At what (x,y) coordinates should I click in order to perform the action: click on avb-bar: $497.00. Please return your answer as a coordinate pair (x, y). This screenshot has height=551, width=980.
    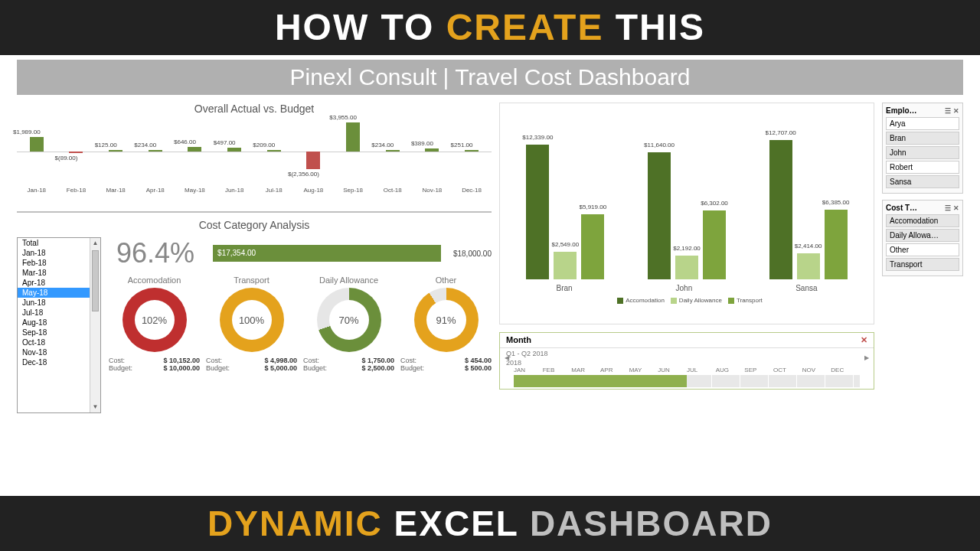
    Looking at the image, I should click on (234, 152).